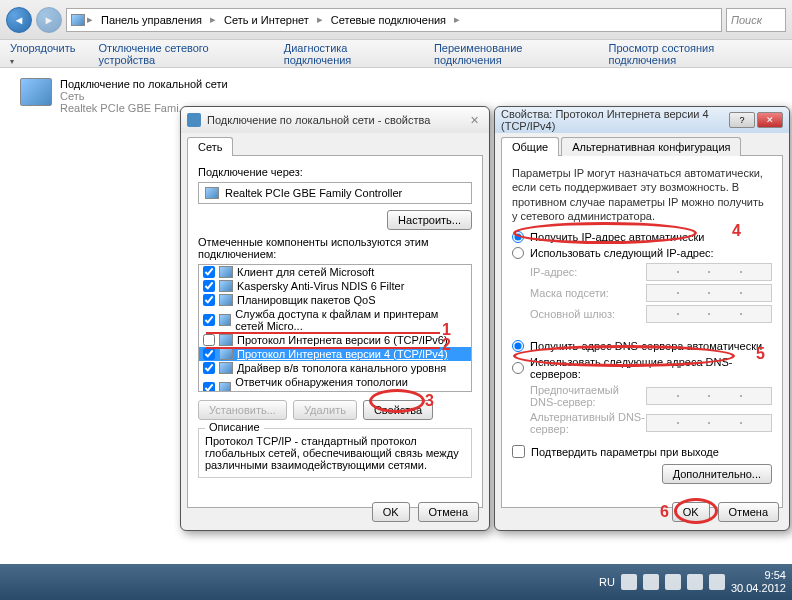  I want to click on ip-manual-label: Использовать следующий IP-адрес:, so click(622, 253).